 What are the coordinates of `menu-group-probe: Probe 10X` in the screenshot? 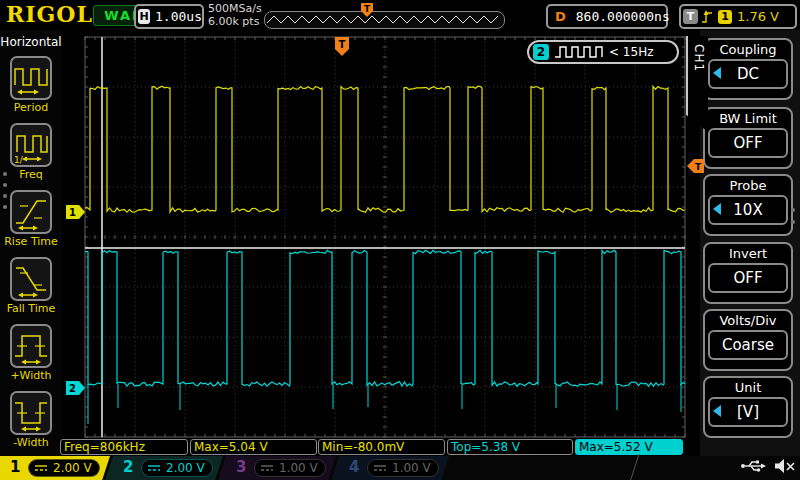 It's located at (748, 205).